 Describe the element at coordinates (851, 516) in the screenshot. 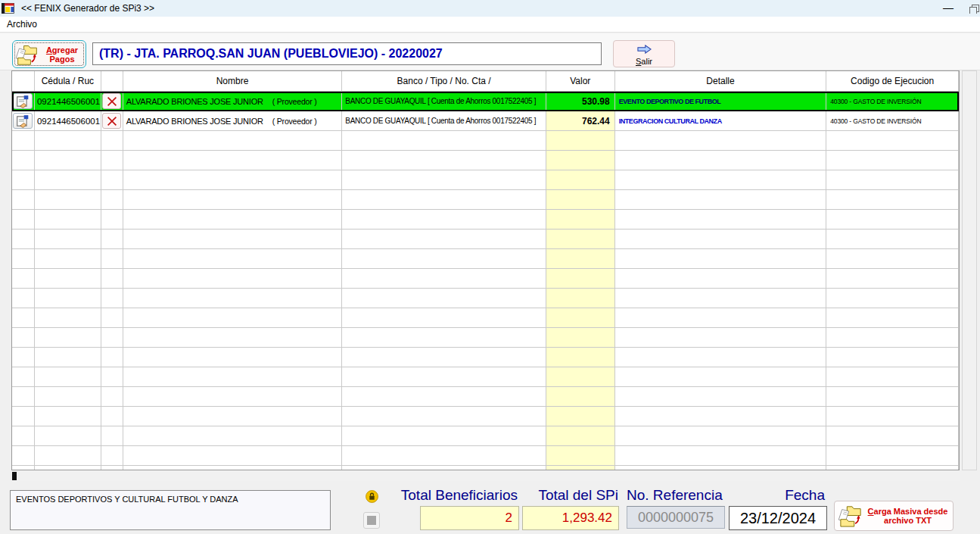

I see `load-file-icon` at that location.